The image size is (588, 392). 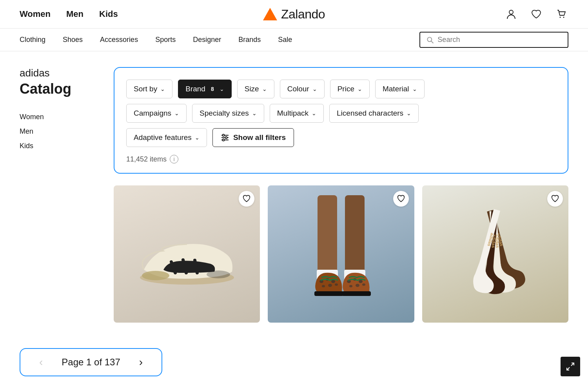 What do you see at coordinates (499, 40) in the screenshot?
I see `search-input` at bounding box center [499, 40].